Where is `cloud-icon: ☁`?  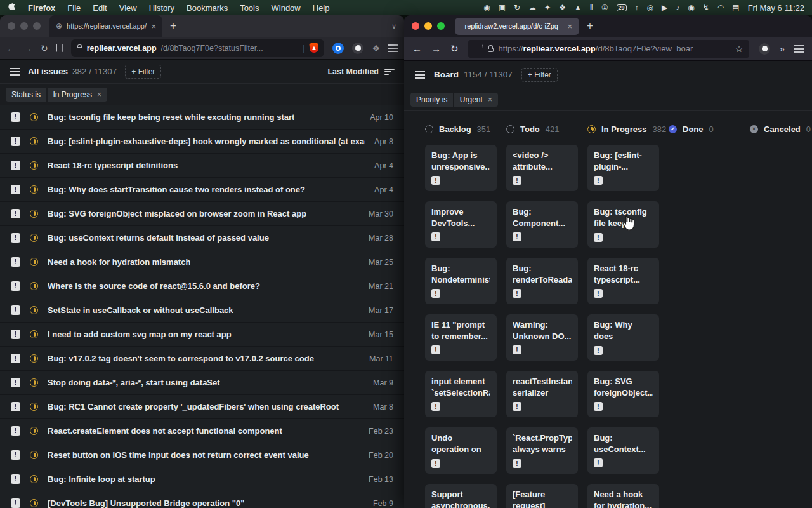 cloud-icon: ☁ is located at coordinates (532, 8).